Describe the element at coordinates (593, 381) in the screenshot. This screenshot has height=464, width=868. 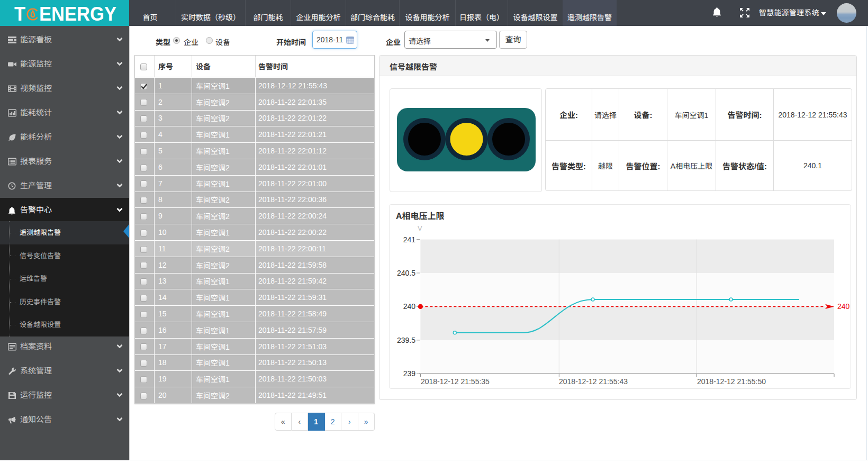
I see `svg-text: 2018-12-12 21:55:43` at that location.